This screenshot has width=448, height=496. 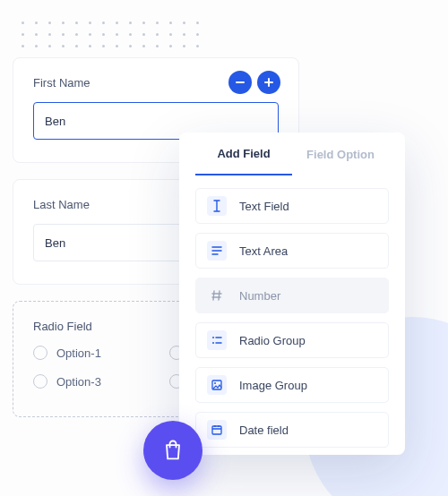 I want to click on field-type-image-group: Image Group, so click(x=292, y=385).